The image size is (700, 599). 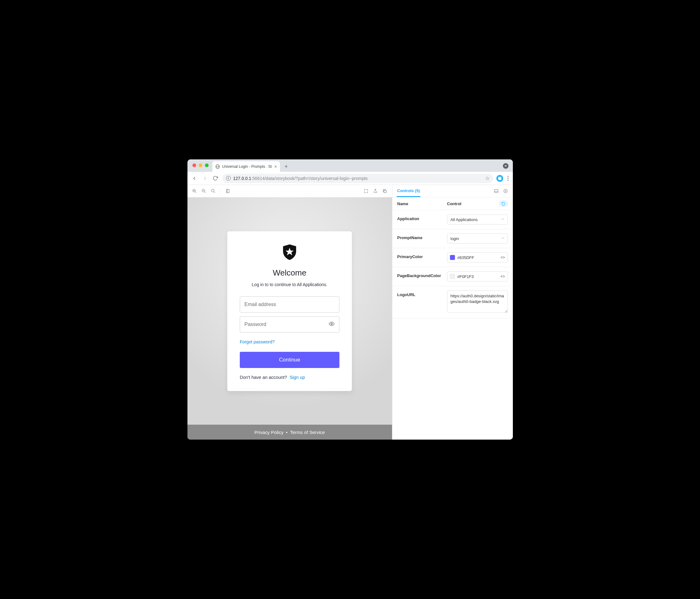 What do you see at coordinates (290, 312) in the screenshot?
I see `preview-pane: Welcome Log in to to continue to All App…` at bounding box center [290, 312].